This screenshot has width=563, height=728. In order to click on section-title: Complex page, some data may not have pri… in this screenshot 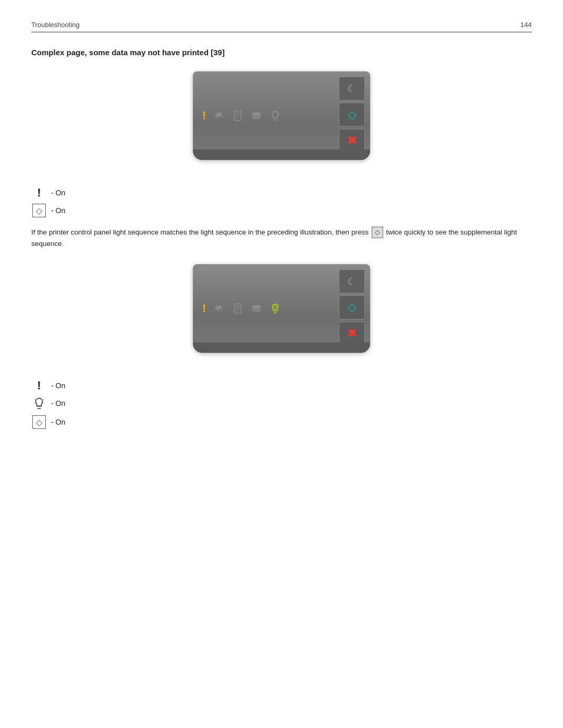, I will do `click(282, 52)`.